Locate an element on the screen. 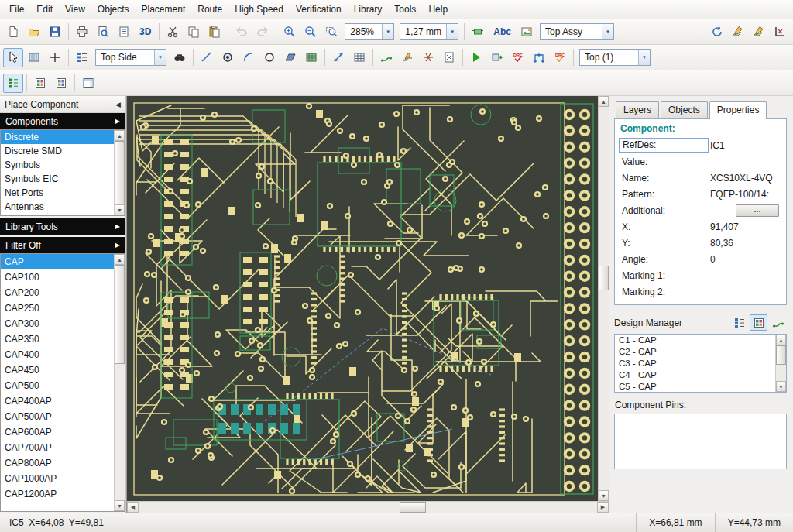  board-view-button is located at coordinates (34, 57).